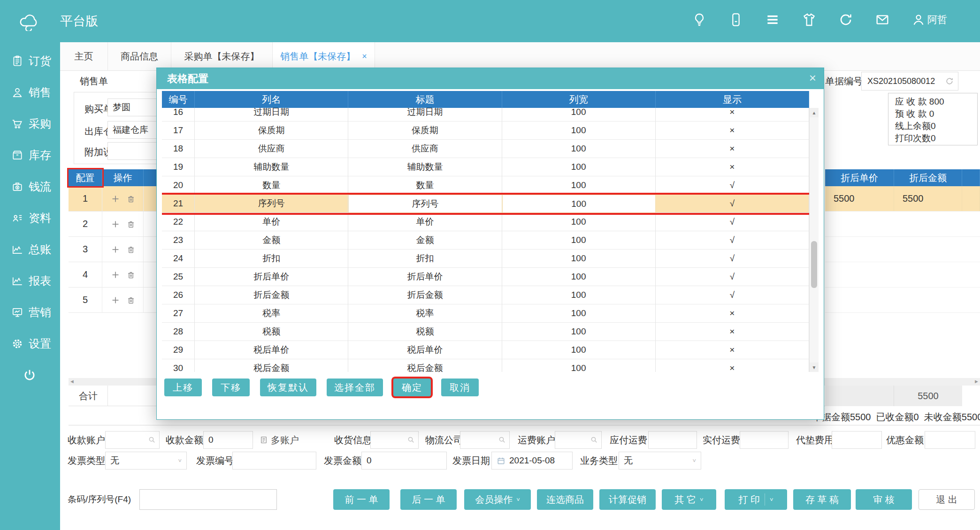 Image resolution: width=980 pixels, height=530 pixels. What do you see at coordinates (814, 265) in the screenshot?
I see `scrollbar-thumb` at bounding box center [814, 265].